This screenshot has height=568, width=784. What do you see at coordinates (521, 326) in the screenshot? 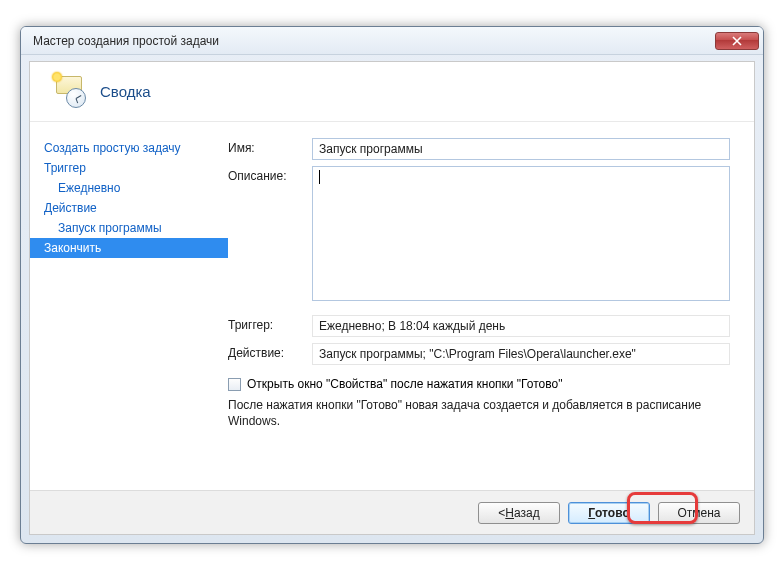
I see `trigger-value: Ежедневно; В 18:04 каждый день` at bounding box center [521, 326].